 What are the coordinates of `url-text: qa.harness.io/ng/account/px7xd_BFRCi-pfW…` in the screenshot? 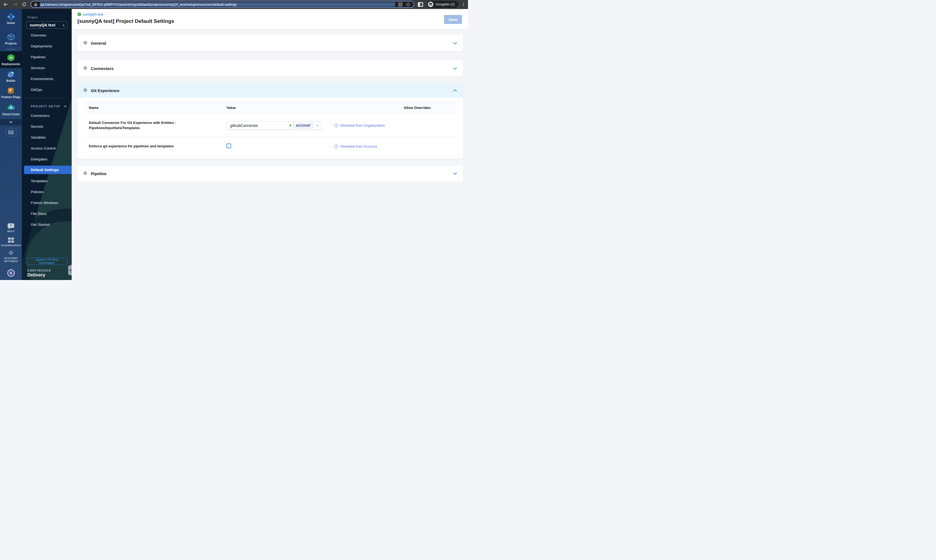 It's located at (217, 5).